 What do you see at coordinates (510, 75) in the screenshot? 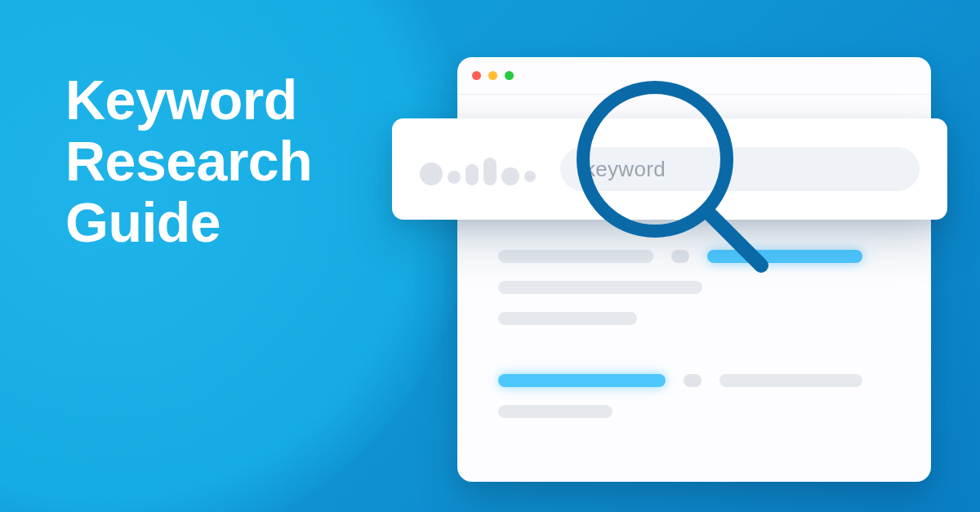
I see `zoom-icon` at bounding box center [510, 75].